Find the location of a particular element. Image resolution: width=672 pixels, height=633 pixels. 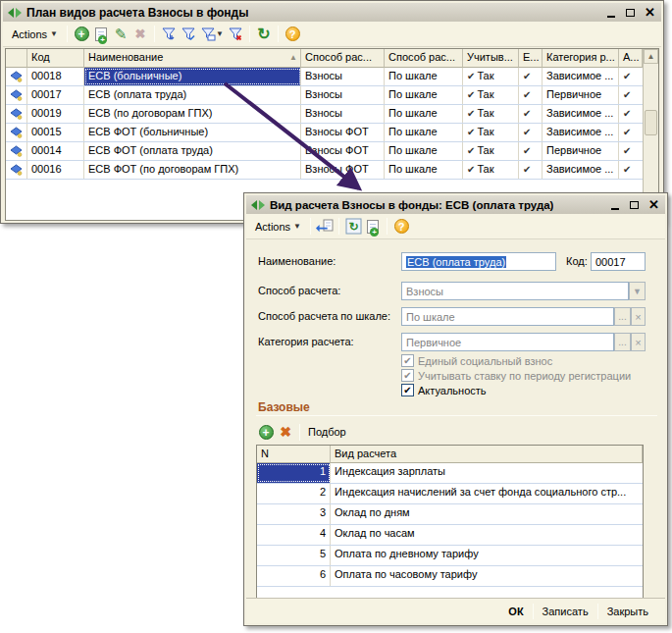

header-kind: Вид расчета is located at coordinates (487, 454).